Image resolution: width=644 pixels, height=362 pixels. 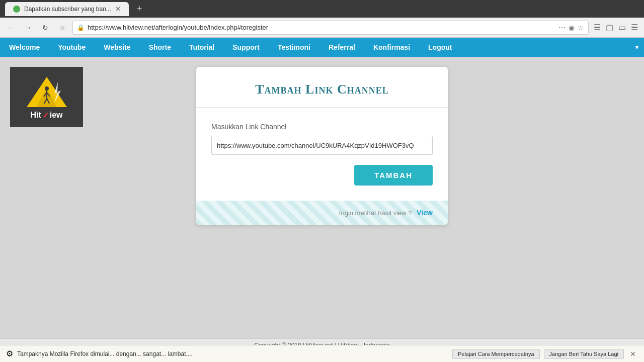 I want to click on nav-item-tutorial: Tutorial, so click(x=202, y=47).